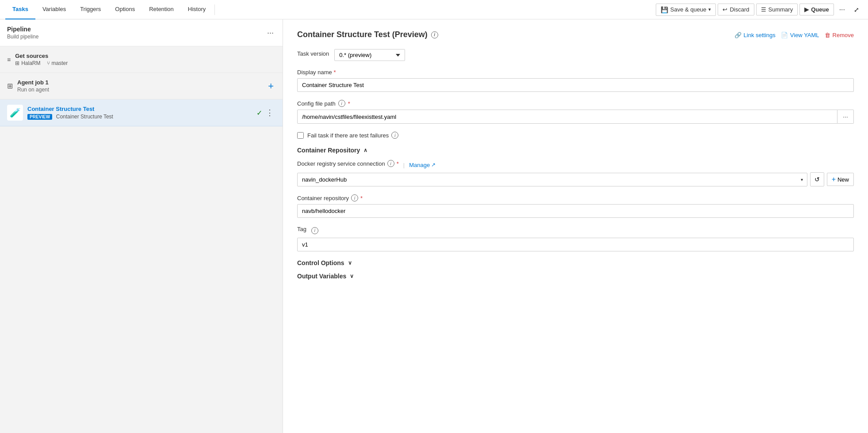  What do you see at coordinates (759, 10) in the screenshot?
I see `nav-actions: 💾 Save & queue ▾ ↩ Discard ☰ Summary ▶ Q…` at bounding box center [759, 10].